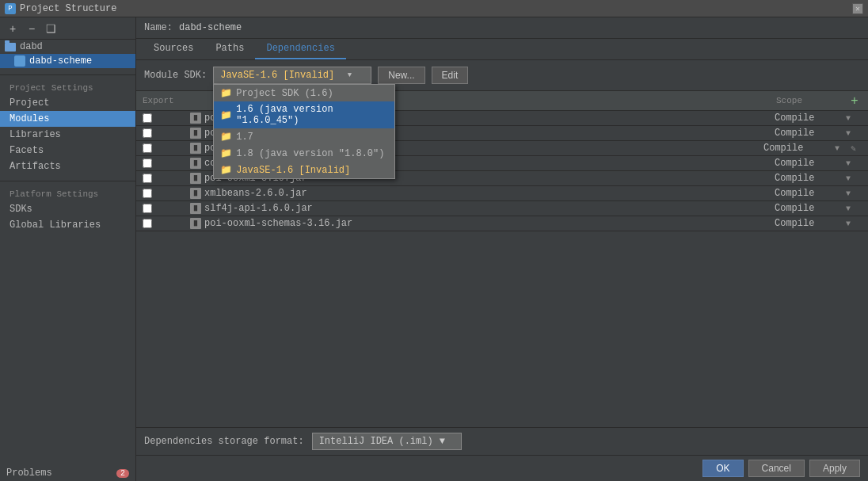  I want to click on sdk-dropdown: JavaSE-1.6 [Invalid] ▼, so click(292, 75).